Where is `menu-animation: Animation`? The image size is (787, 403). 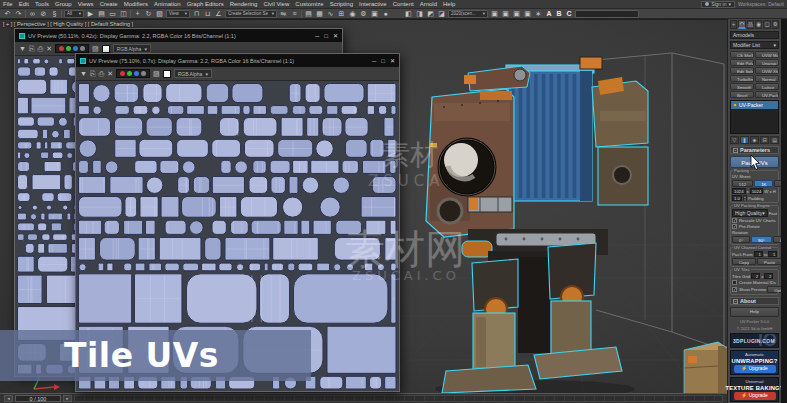 menu-animation: Animation is located at coordinates (168, 4).